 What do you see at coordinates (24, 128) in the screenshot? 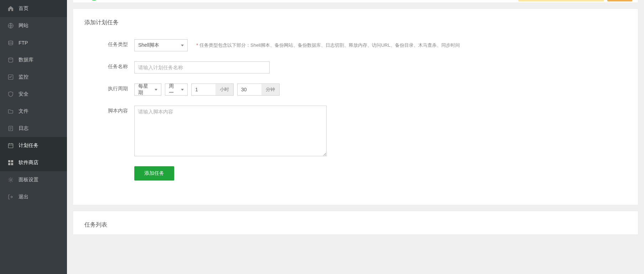
I see `sidebar-item-label: 日志` at bounding box center [24, 128].